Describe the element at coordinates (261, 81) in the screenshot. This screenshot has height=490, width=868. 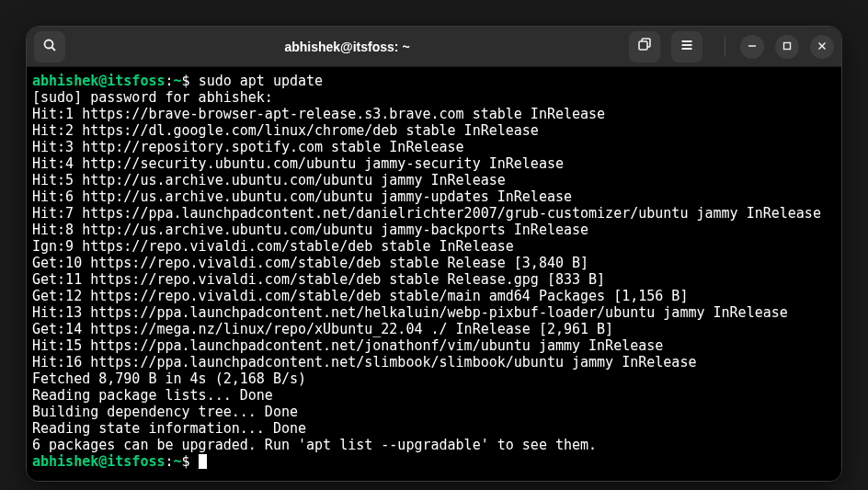
I see `command-text: sudo apt update` at that location.